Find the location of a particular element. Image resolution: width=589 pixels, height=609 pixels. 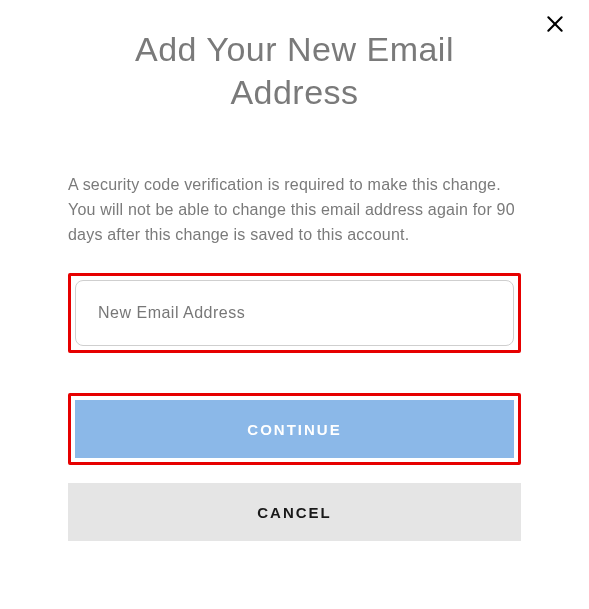

cancel-button: CANCEL is located at coordinates (294, 512).